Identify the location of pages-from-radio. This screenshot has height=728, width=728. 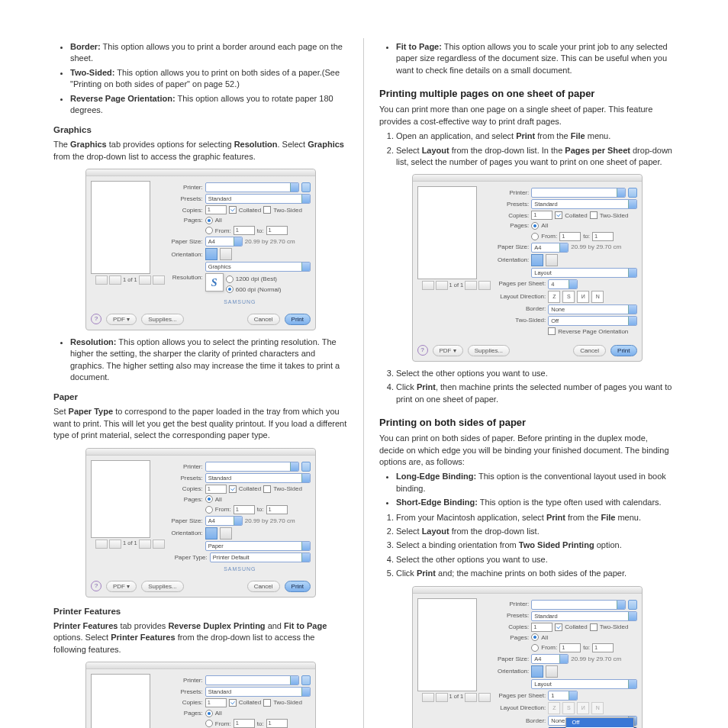
(209, 230).